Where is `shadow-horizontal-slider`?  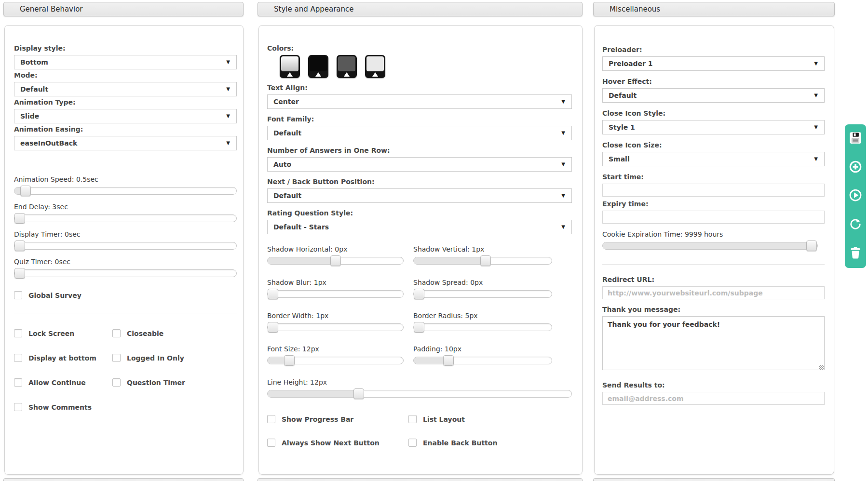 shadow-horizontal-slider is located at coordinates (336, 261).